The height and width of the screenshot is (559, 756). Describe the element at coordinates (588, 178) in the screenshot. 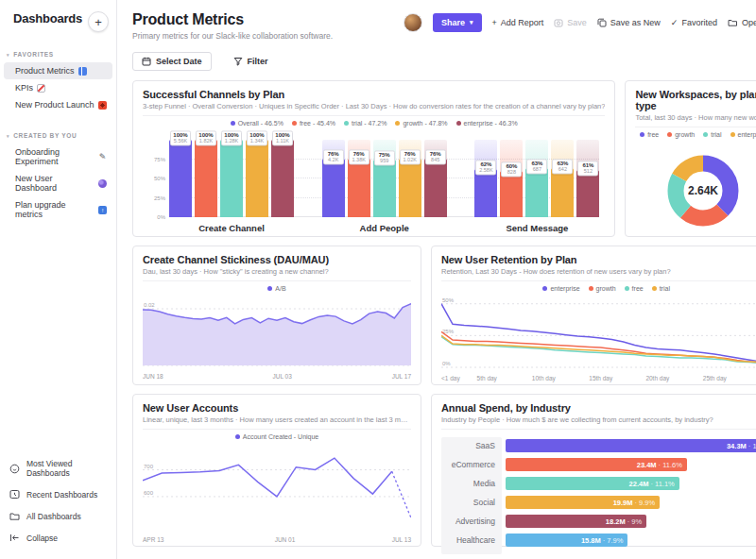

I see `funnel-bar-enterprise: 61%512` at that location.